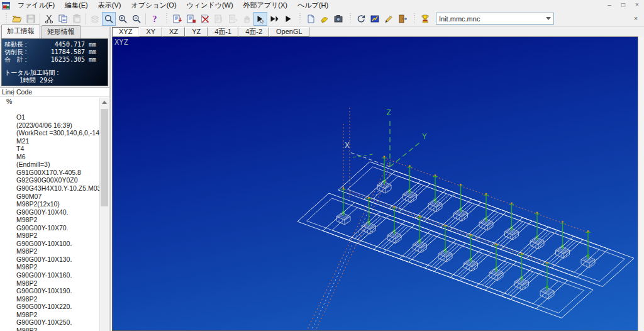 The width and height of the screenshot is (644, 331). I want to click on column-header-code: Code, so click(23, 92).